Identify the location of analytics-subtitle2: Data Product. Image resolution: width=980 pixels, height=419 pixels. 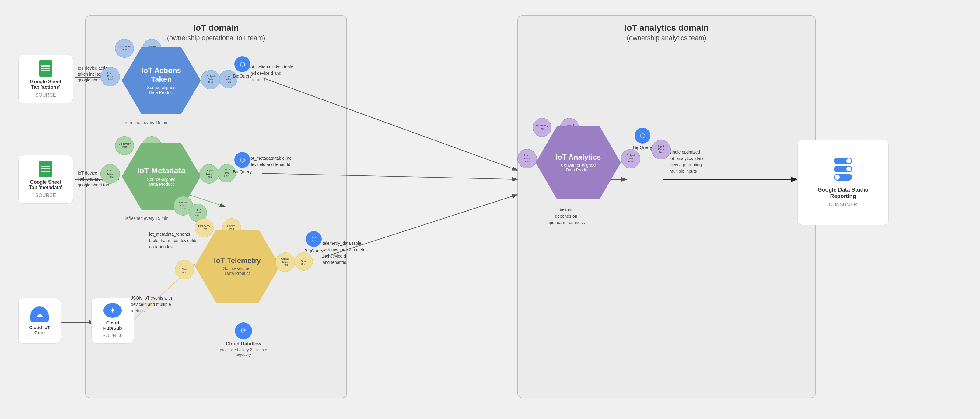
(578, 170).